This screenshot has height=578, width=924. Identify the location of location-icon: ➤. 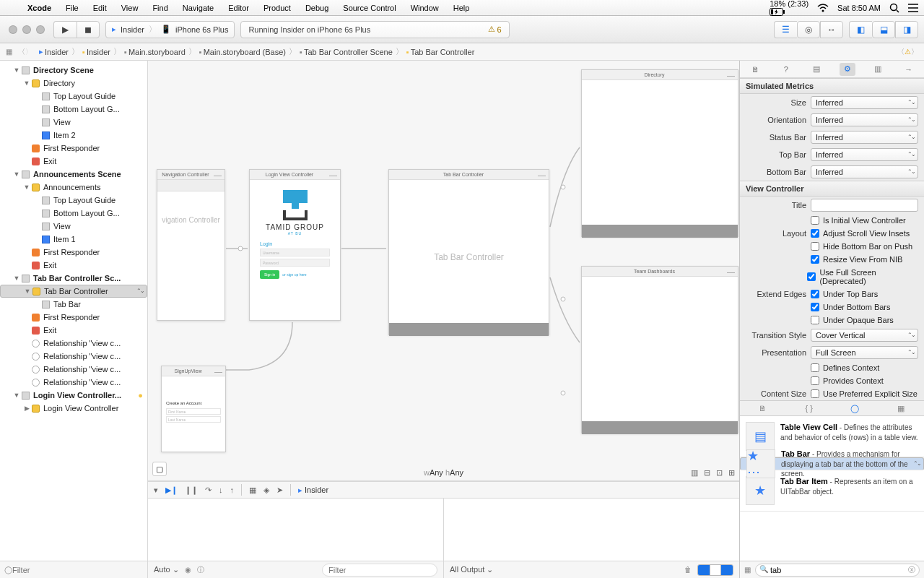
(280, 490).